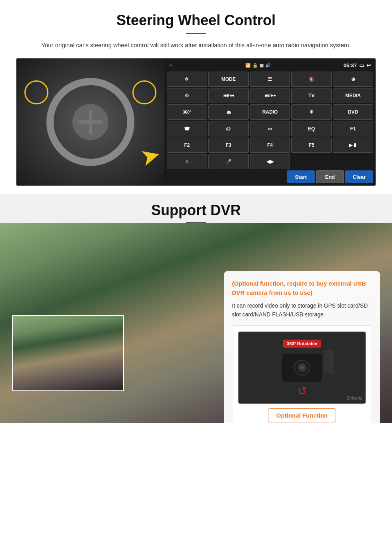  What do you see at coordinates (229, 145) in the screenshot?
I see `btn-f3: F3` at bounding box center [229, 145].